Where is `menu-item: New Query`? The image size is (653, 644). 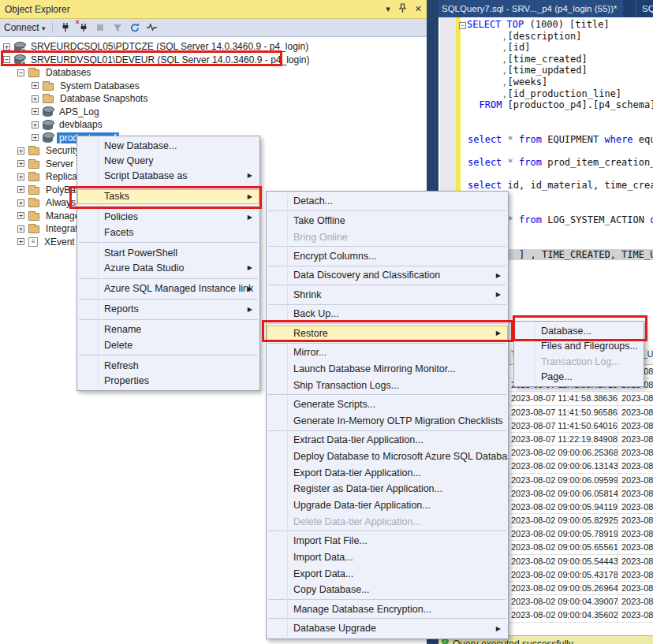 menu-item: New Query is located at coordinates (169, 161).